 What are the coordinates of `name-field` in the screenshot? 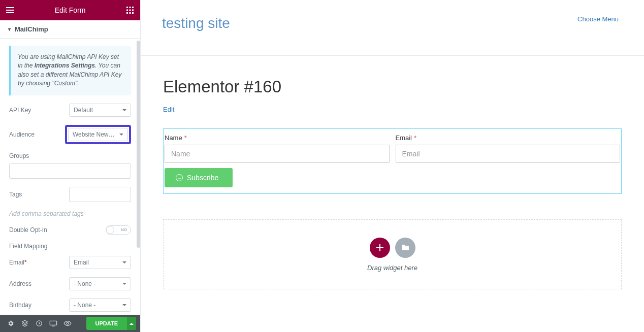 It's located at (277, 154).